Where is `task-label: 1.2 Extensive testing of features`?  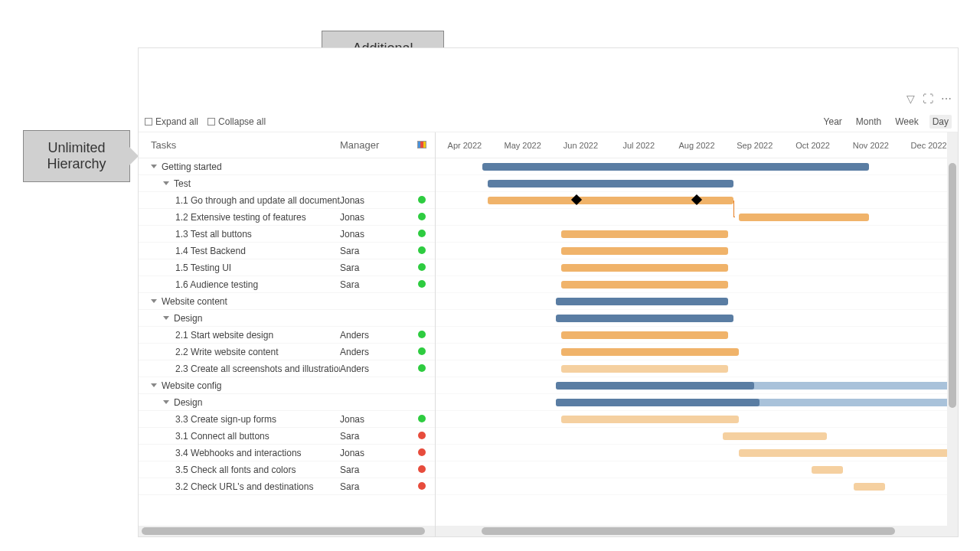
task-label: 1.2 Extensive testing of features is located at coordinates (240, 217).